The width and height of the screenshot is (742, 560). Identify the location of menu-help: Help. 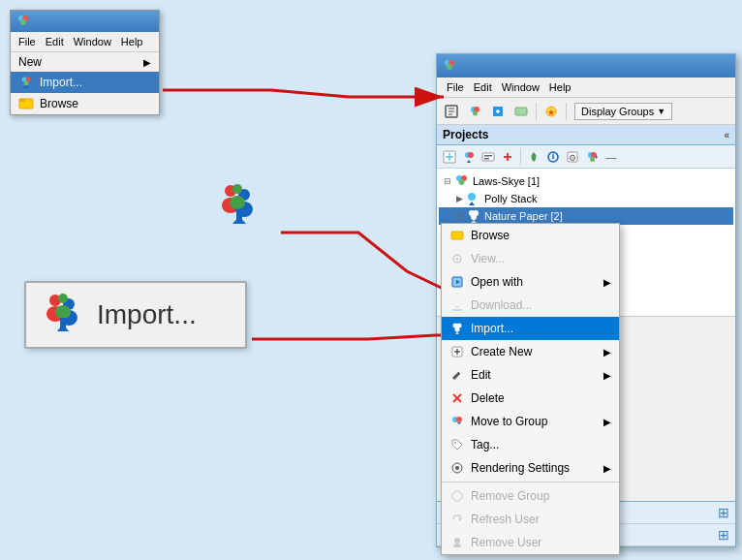
(132, 42).